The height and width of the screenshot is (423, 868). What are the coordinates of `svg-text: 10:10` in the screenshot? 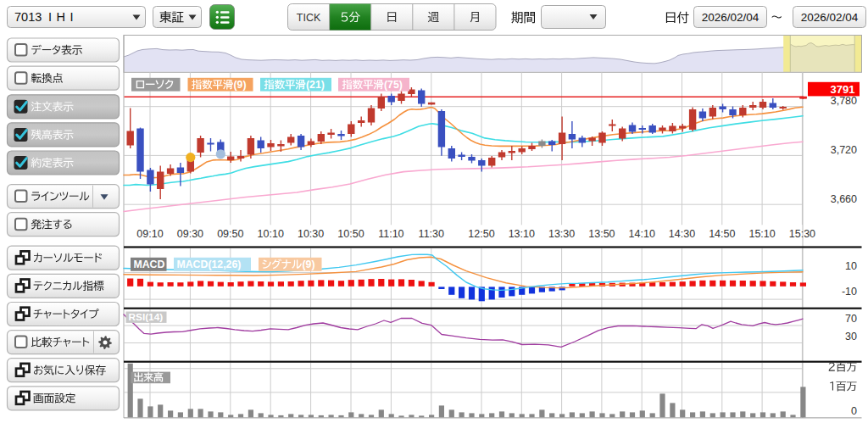 It's located at (271, 234).